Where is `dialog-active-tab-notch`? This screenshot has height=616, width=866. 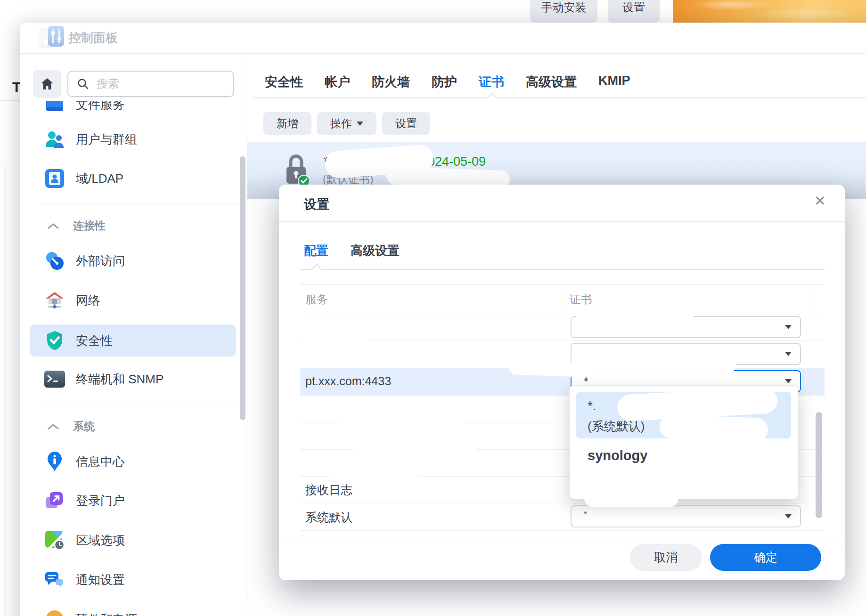
dialog-active-tab-notch is located at coordinates (317, 269).